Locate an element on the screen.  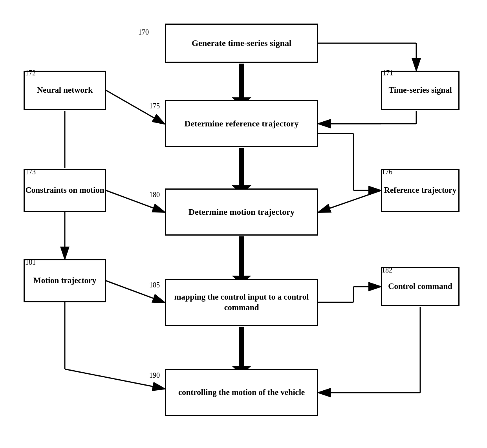
time-series-signal-label: Time-series signal is located at coordinates (420, 90).